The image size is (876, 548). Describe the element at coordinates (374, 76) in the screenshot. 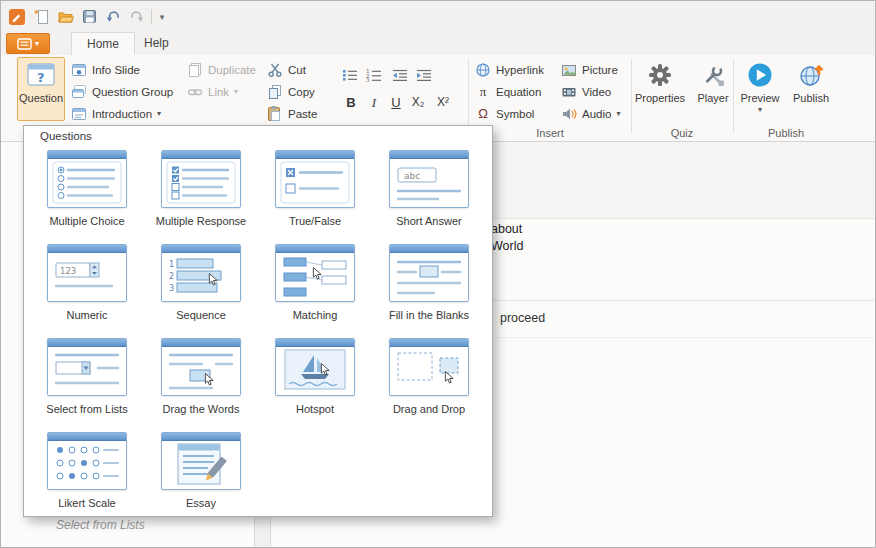

I see `numbered-list-icon: 1 2 3` at that location.